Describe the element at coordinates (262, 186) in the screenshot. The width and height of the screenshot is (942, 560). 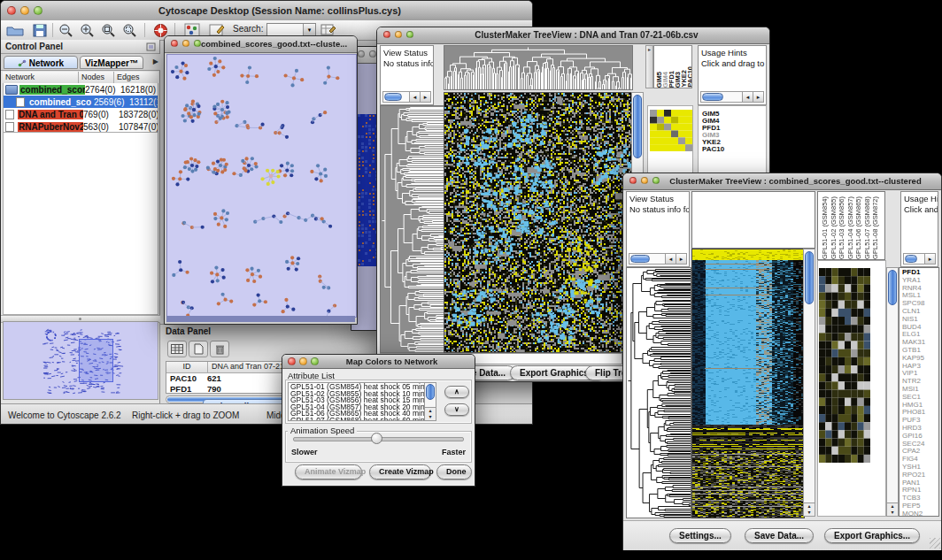
I see `network-canvas` at that location.